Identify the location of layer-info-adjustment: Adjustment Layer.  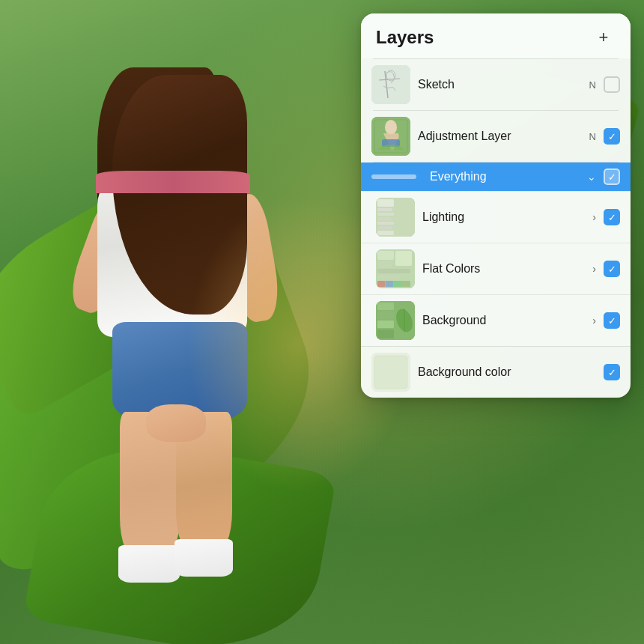
(500, 136).